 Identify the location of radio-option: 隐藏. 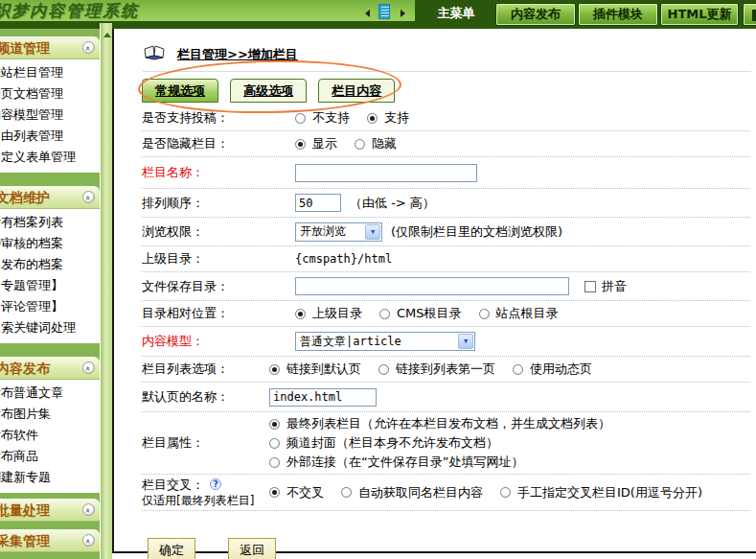
(376, 144).